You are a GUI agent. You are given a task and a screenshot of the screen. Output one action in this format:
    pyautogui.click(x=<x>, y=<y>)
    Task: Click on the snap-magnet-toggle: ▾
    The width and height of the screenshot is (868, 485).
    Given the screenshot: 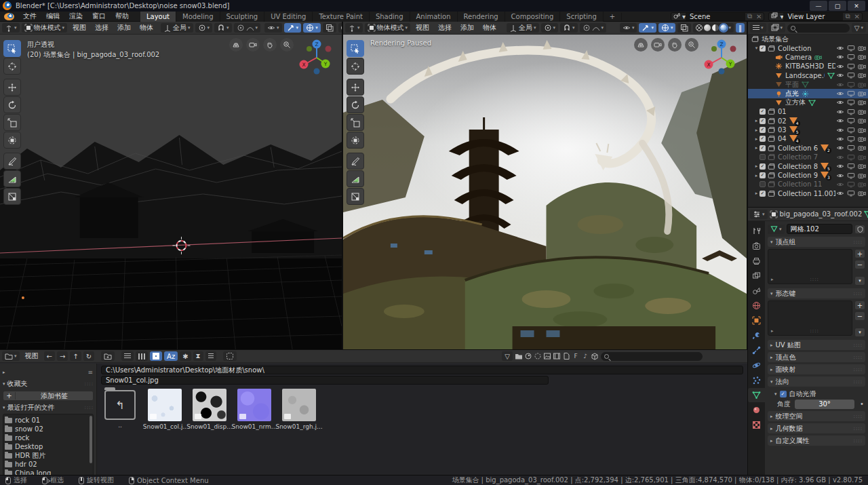 What is the action you would take?
    pyautogui.click(x=223, y=28)
    